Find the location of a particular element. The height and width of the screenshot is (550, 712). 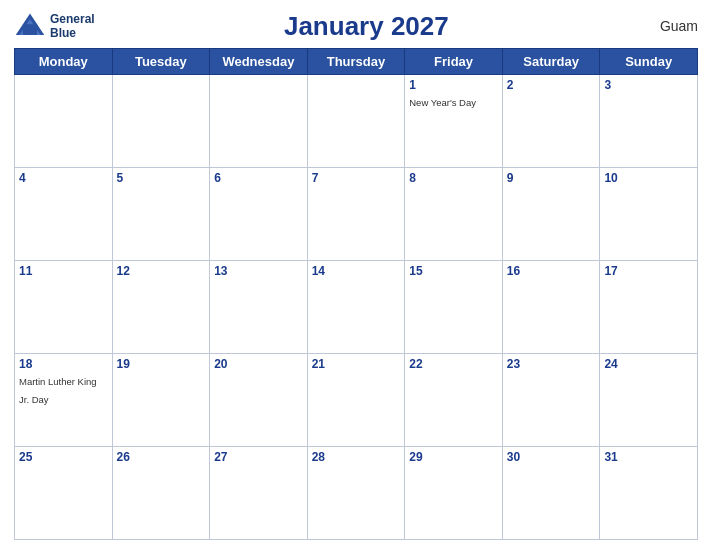

day-number: 31 is located at coordinates (648, 457).